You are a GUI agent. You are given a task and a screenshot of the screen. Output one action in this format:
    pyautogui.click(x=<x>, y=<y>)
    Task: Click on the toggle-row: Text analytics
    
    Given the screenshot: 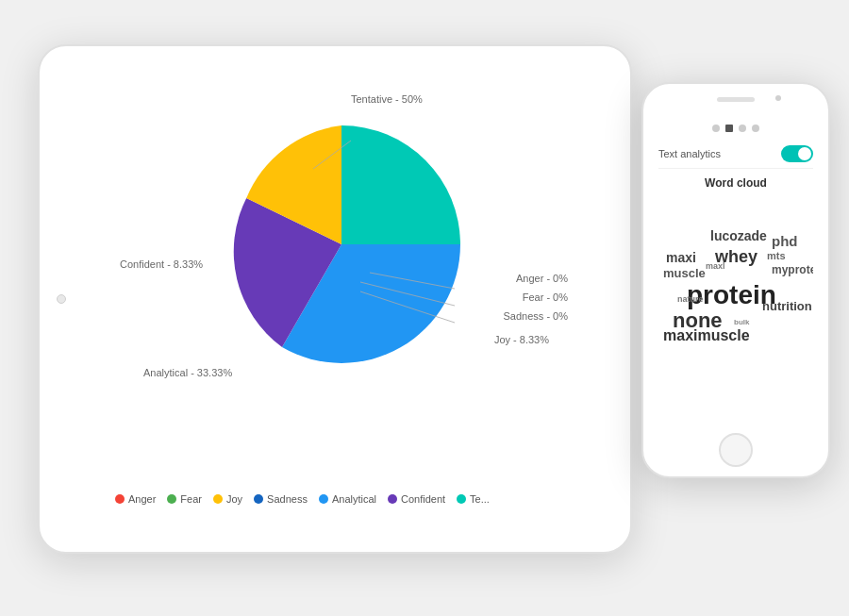 What is the action you would take?
    pyautogui.click(x=736, y=155)
    